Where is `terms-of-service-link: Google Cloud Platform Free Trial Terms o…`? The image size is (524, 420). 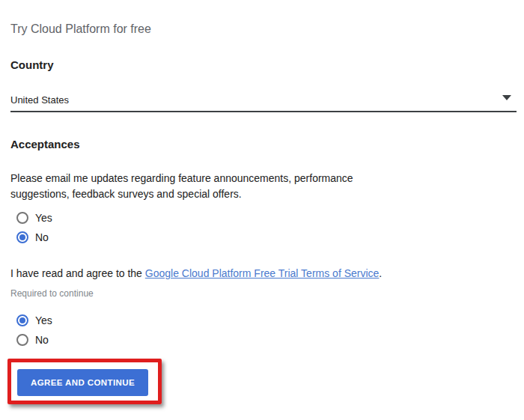 terms-of-service-link: Google Cloud Platform Free Trial Terms o… is located at coordinates (262, 273).